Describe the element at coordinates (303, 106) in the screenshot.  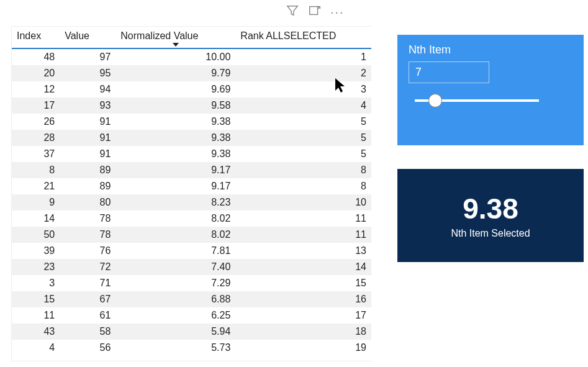
I see `cell-rank: 4` at that location.